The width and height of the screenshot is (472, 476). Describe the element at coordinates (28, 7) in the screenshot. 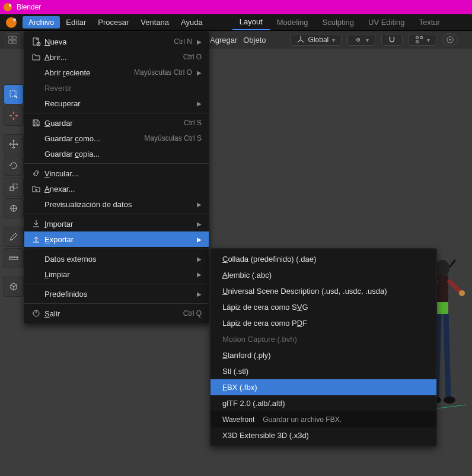

I see `window-title: Blender` at that location.